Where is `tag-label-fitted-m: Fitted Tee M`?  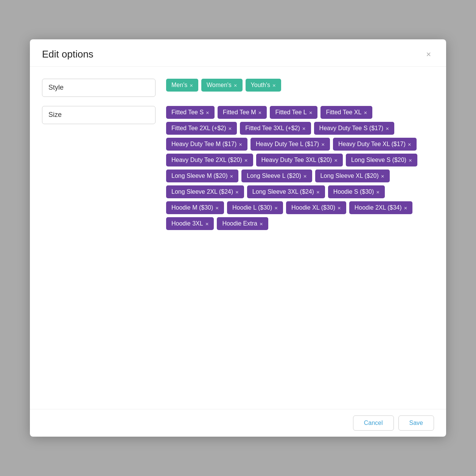
tag-label-fitted-m: Fitted Tee M is located at coordinates (240, 112).